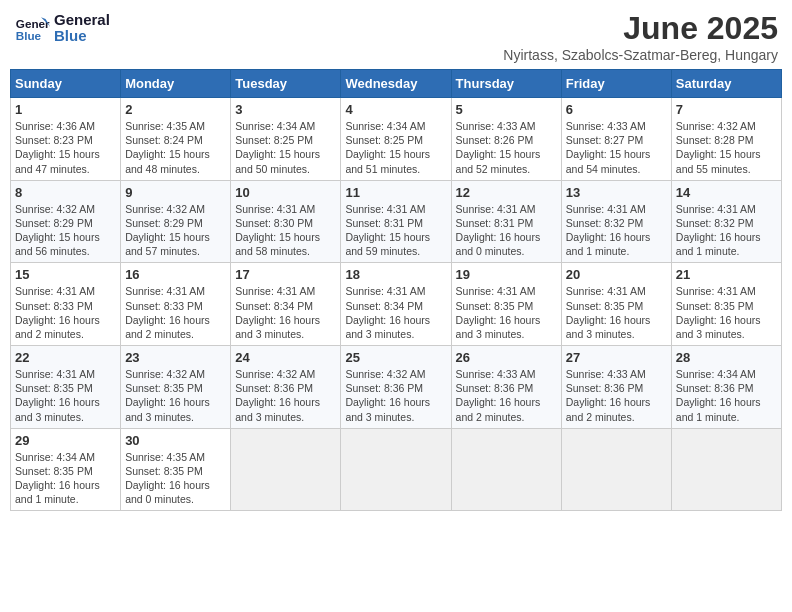 The image size is (792, 612). What do you see at coordinates (82, 20) in the screenshot?
I see `logo-line1: General` at bounding box center [82, 20].